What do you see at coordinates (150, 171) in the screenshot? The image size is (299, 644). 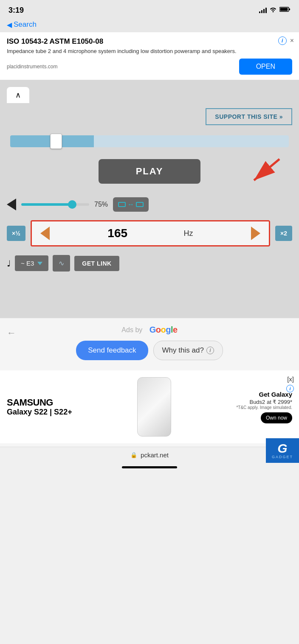 I see `play-row: PLAY` at bounding box center [150, 171].